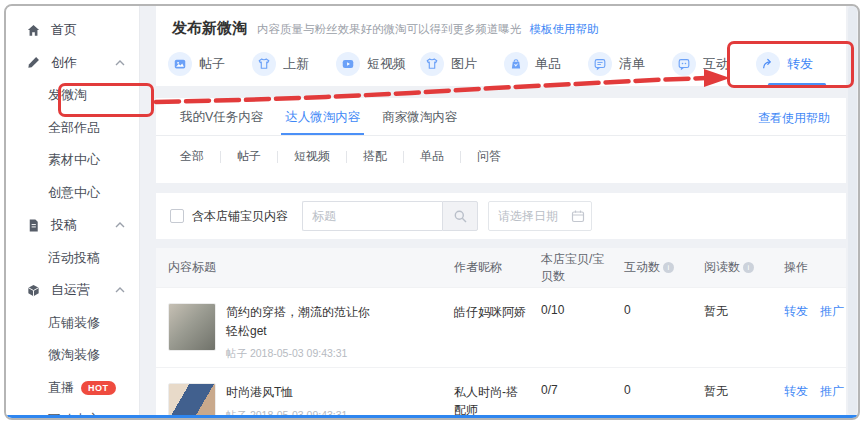  What do you see at coordinates (386, 64) in the screenshot?
I see `tab-label: 短视频` at bounding box center [386, 64].